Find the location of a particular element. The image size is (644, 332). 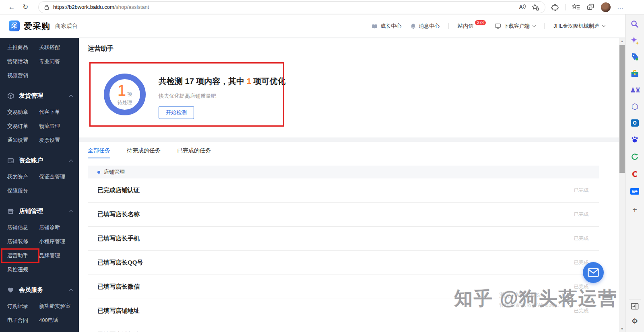

sidebar-item-视频营销: 视频营销 is located at coordinates (19, 76).